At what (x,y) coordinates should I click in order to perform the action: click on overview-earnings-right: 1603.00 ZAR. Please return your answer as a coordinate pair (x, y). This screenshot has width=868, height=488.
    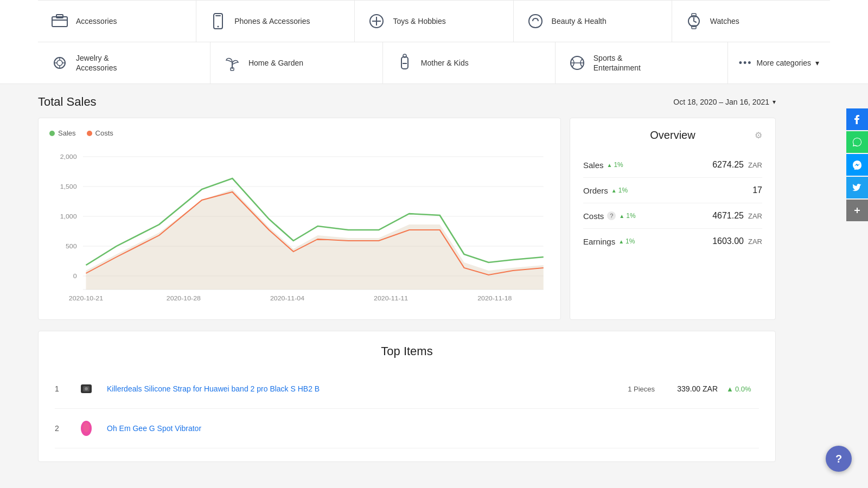
    Looking at the image, I should click on (737, 241).